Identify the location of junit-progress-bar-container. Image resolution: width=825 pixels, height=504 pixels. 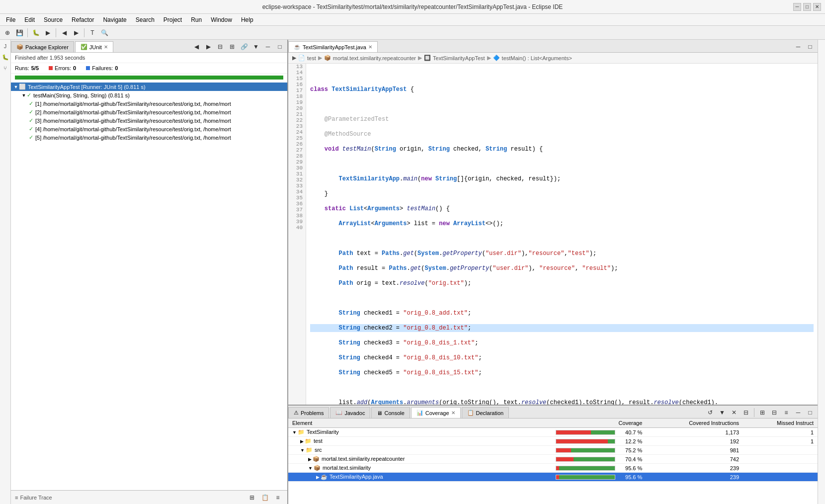
(149, 78).